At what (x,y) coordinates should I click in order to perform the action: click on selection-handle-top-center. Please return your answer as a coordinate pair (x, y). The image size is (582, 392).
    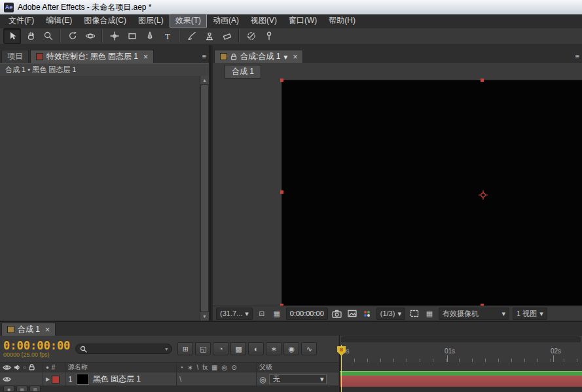
    Looking at the image, I should click on (482, 80).